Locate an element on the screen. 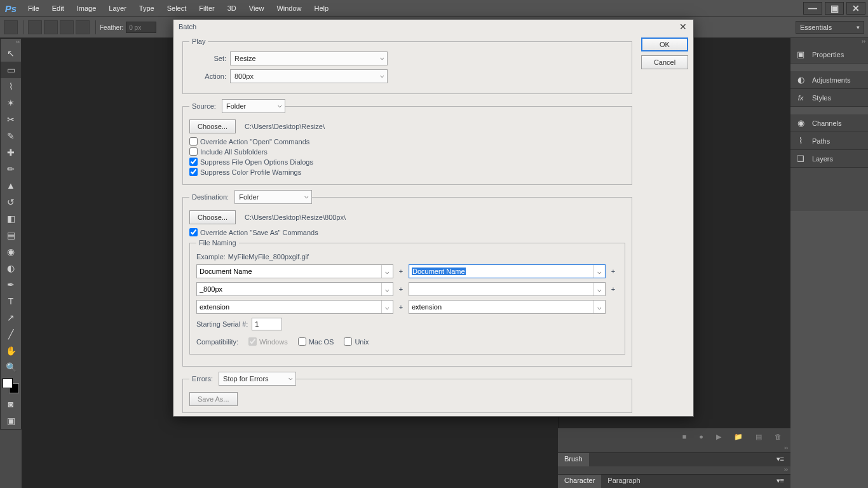 Image resolution: width=868 pixels, height=488 pixels. tab-brush: Brush is located at coordinates (573, 460).